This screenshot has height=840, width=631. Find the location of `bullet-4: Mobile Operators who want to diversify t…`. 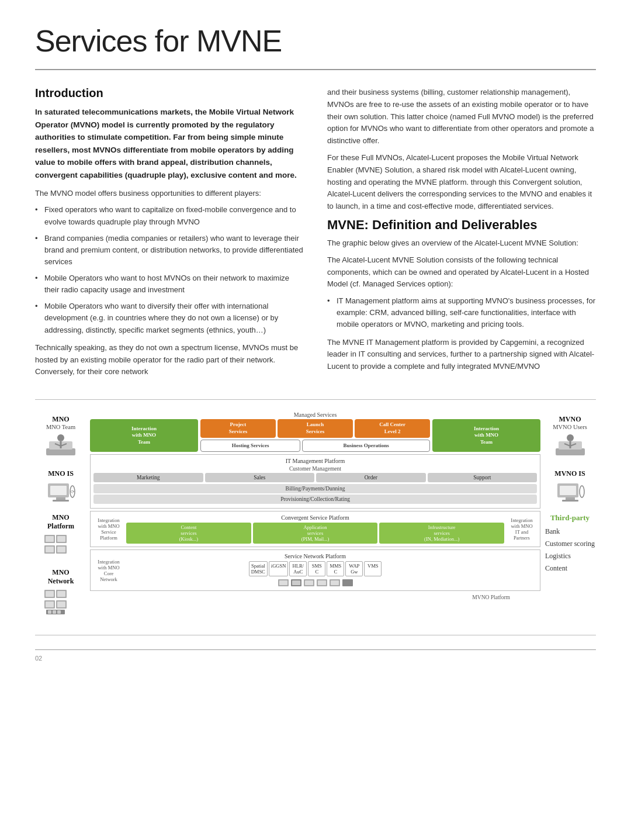

bullet-4: Mobile Operators who want to diversify t… is located at coordinates (169, 318).